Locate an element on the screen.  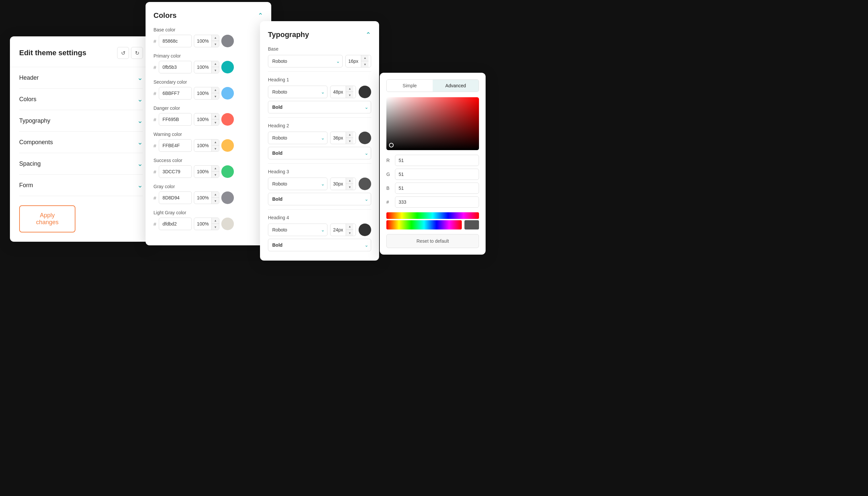
spinner-up-success: ▲ is located at coordinates (215, 168).